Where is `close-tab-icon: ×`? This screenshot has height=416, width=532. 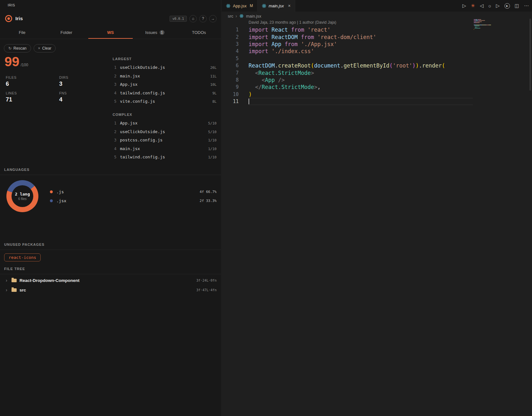
close-tab-icon: × is located at coordinates (289, 6).